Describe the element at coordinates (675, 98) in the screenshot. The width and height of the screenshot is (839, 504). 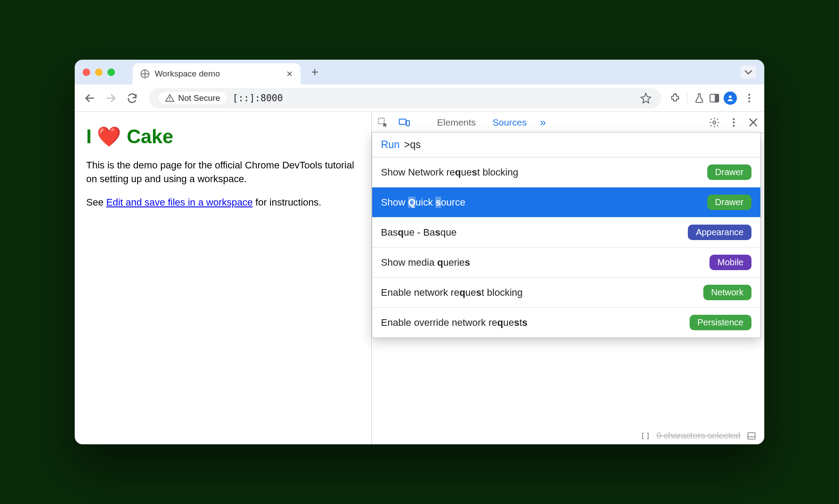
I see `extensions-icon` at that location.